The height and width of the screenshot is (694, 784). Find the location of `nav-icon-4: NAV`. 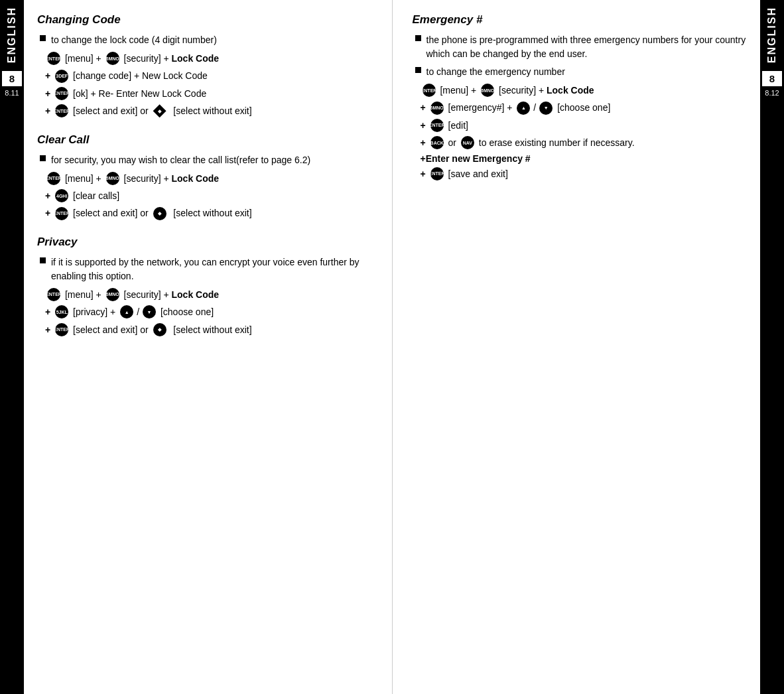

nav-icon-4: NAV is located at coordinates (468, 143).